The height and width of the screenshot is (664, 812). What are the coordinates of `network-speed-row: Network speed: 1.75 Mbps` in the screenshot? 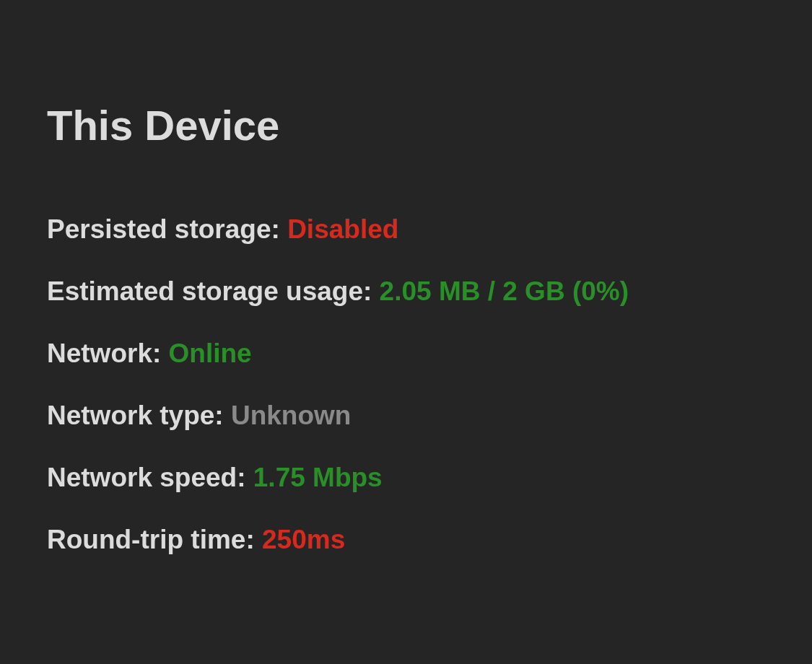 It's located at (408, 478).